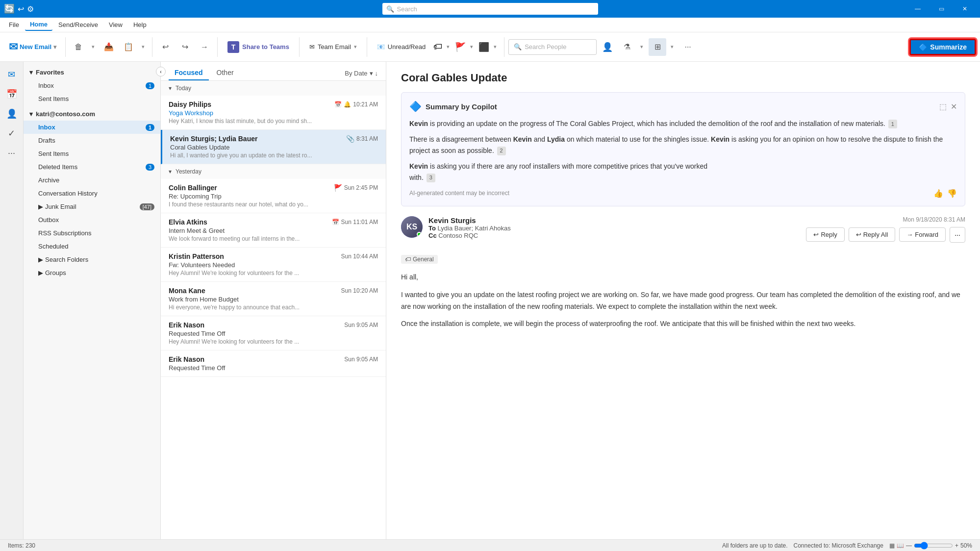 The width and height of the screenshot is (980, 551). I want to click on minimize-button: —, so click(918, 9).